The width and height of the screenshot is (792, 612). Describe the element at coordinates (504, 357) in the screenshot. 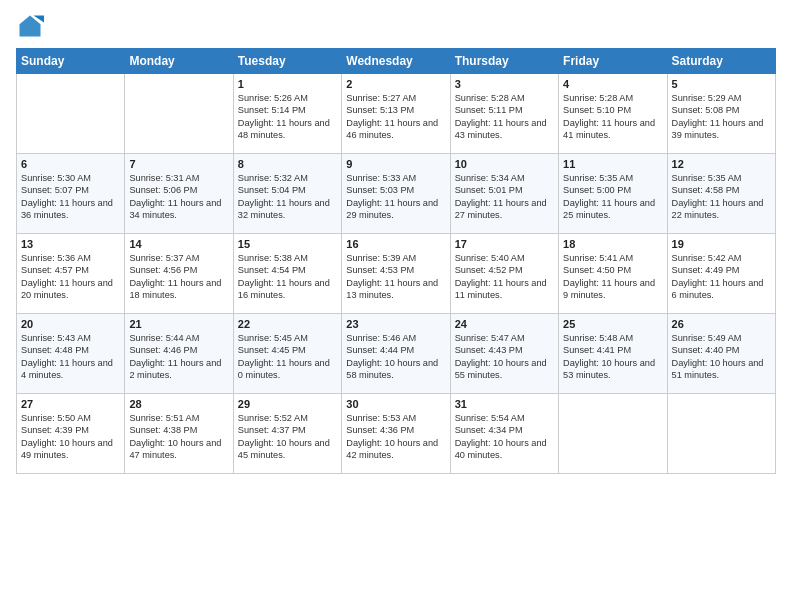

I see `day-info: Sunrise: 5:47 AM Sunset: 4:43 PM Dayligh…` at that location.